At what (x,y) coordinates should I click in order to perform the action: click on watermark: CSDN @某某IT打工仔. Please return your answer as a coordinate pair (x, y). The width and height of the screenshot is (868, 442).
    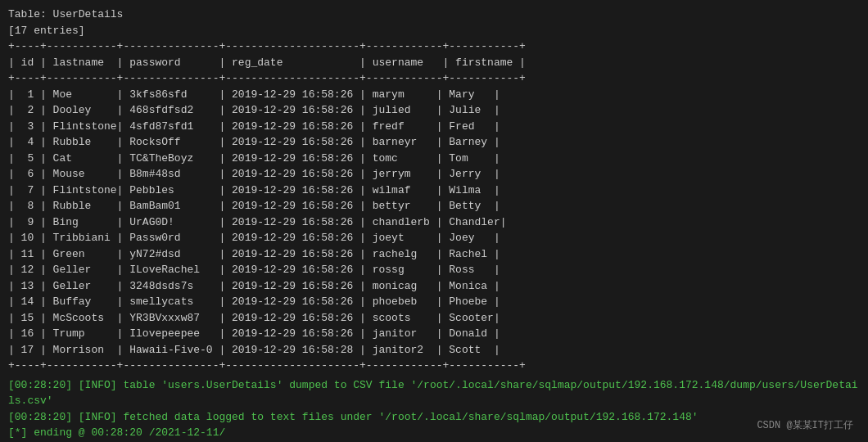
    Looking at the image, I should click on (805, 426).